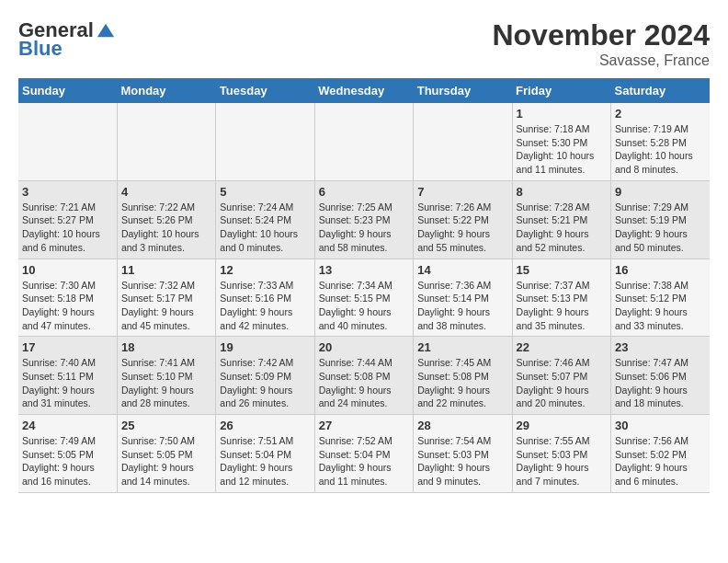 This screenshot has width=728, height=563. Describe the element at coordinates (364, 362) in the screenshot. I see `day-info-line: Sunrise: 7:44 AM` at that location.